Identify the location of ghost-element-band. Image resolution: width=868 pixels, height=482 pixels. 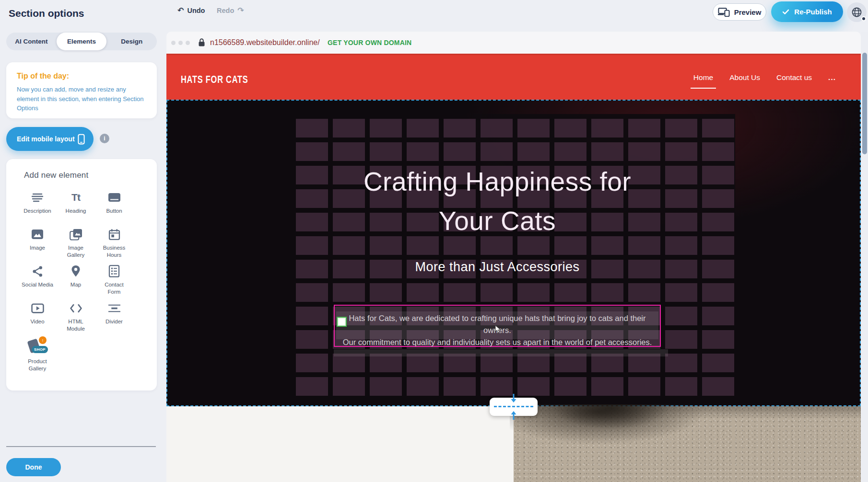
(501, 353).